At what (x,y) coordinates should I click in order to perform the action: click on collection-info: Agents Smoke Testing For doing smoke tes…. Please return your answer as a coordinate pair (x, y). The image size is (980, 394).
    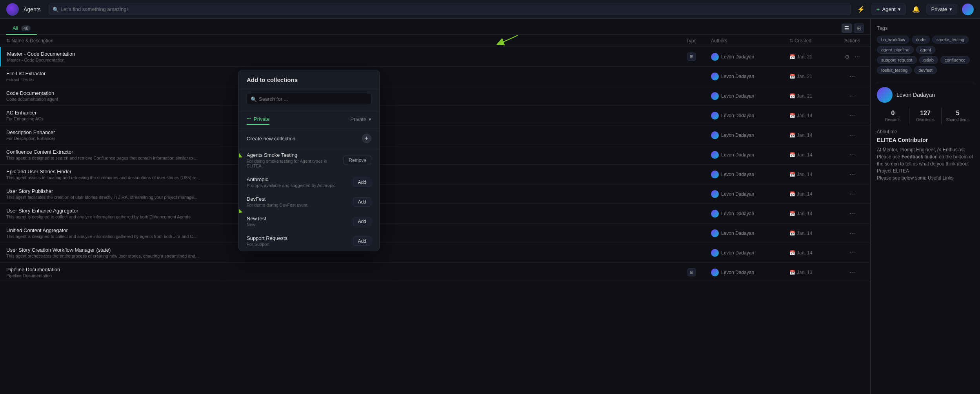
    Looking at the image, I should click on (295, 160).